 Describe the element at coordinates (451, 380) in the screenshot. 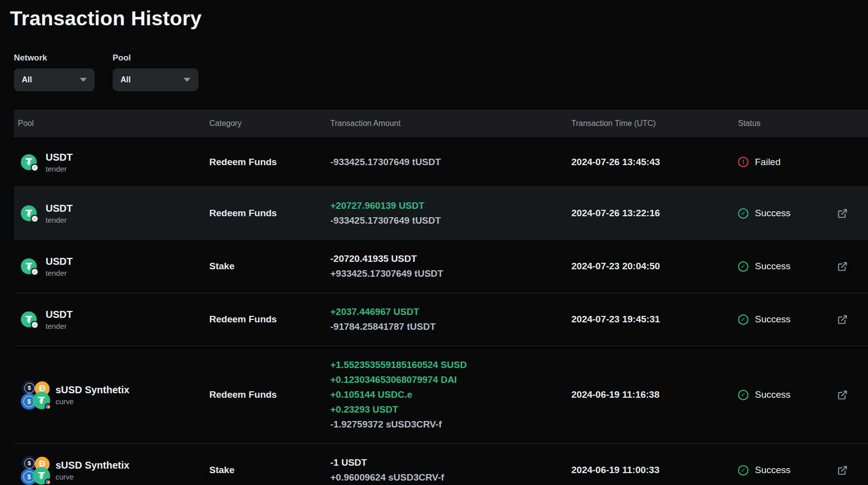

I see `amount-line: +0.123034653068079974 DAI` at that location.